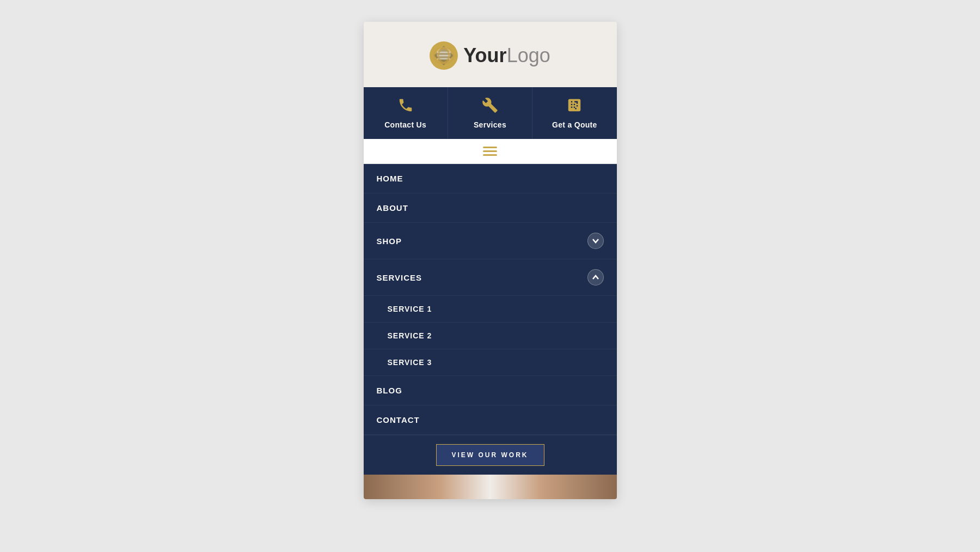 The width and height of the screenshot is (980, 552). Describe the element at coordinates (410, 362) in the screenshot. I see `service3-label: SERVICE 3` at that location.